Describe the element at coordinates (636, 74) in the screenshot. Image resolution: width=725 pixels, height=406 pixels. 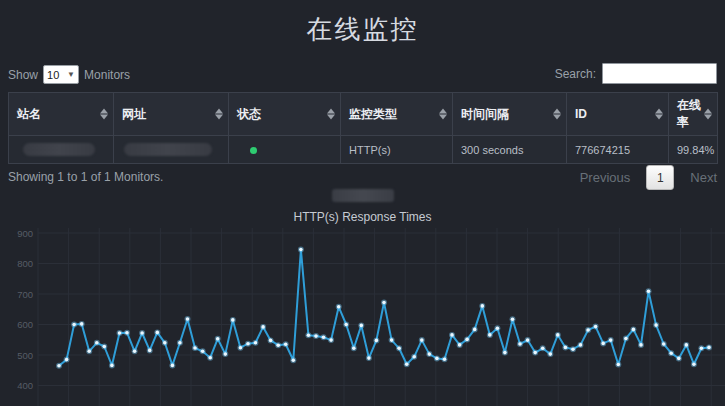
I see `search-control: Search:` at that location.